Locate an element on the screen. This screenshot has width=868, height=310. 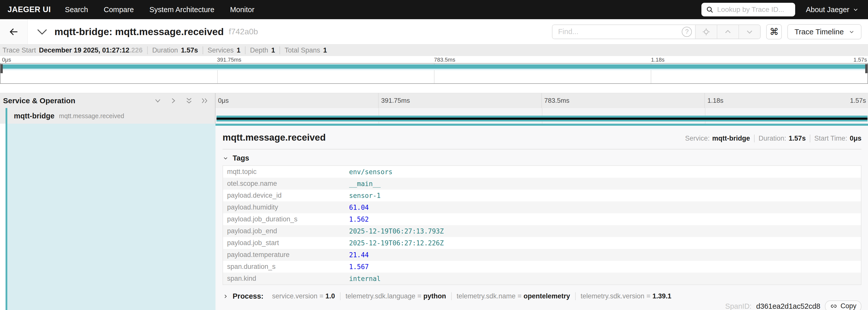
minimap-tick: 0μs is located at coordinates (7, 60).